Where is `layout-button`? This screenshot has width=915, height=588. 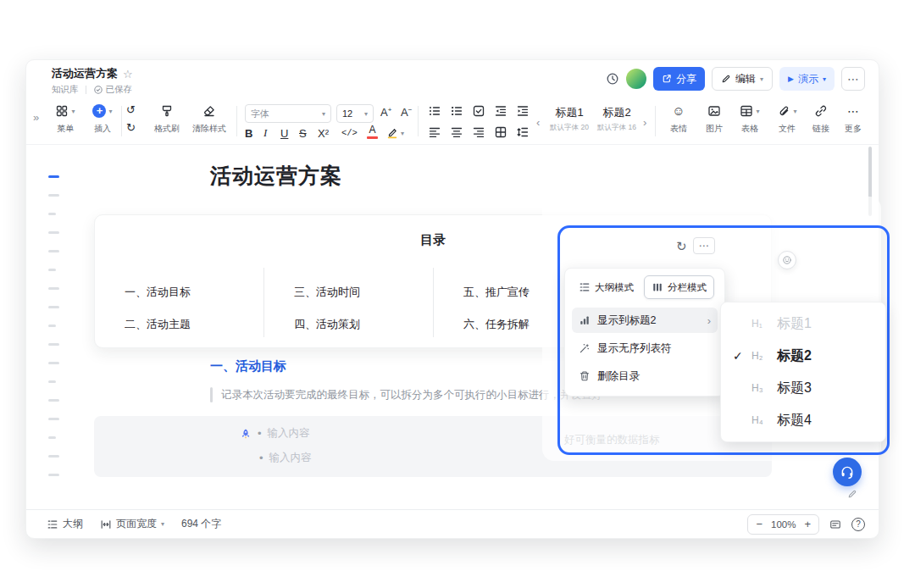 layout-button is located at coordinates (501, 132).